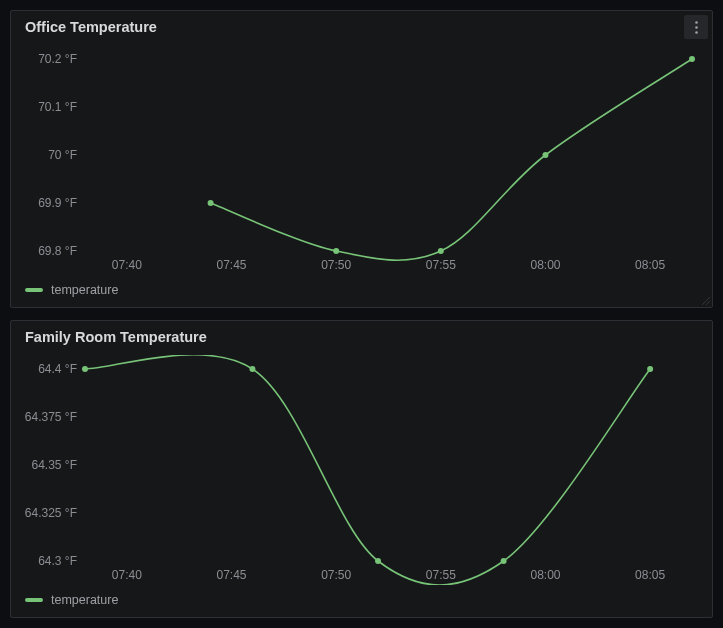 The image size is (723, 628). I want to click on panel-title: Family Room Temperature, so click(116, 337).